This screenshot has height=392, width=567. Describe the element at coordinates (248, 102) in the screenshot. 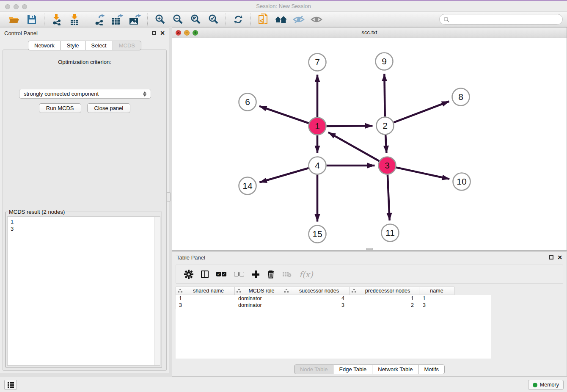

I see `node-label-6: 6` at that location.